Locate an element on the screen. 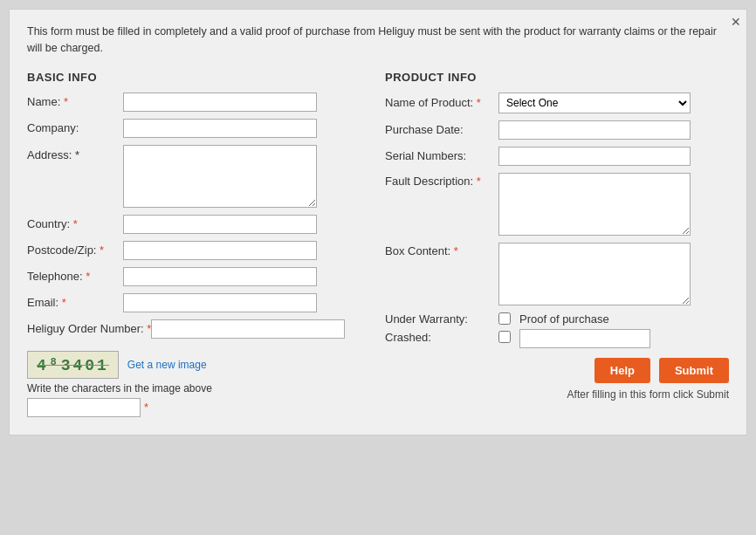 This screenshot has height=535, width=756. fault-description-row: Fault Description: * is located at coordinates (557, 204).